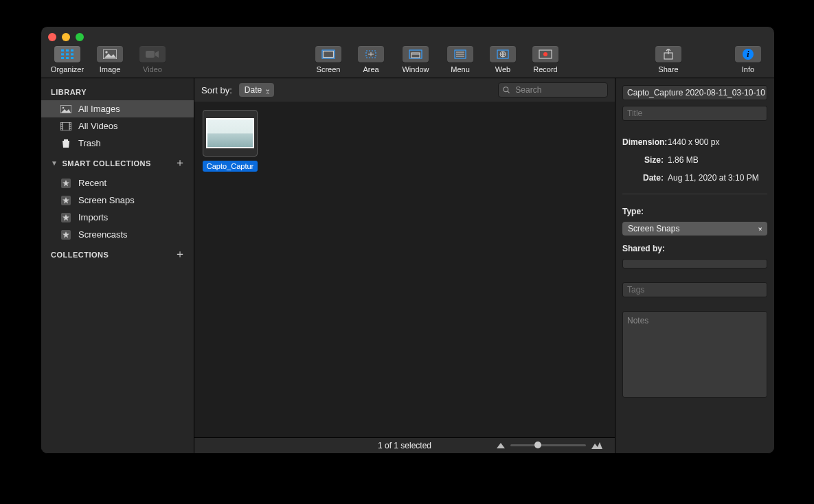  What do you see at coordinates (545, 54) in the screenshot?
I see `record-button` at bounding box center [545, 54].